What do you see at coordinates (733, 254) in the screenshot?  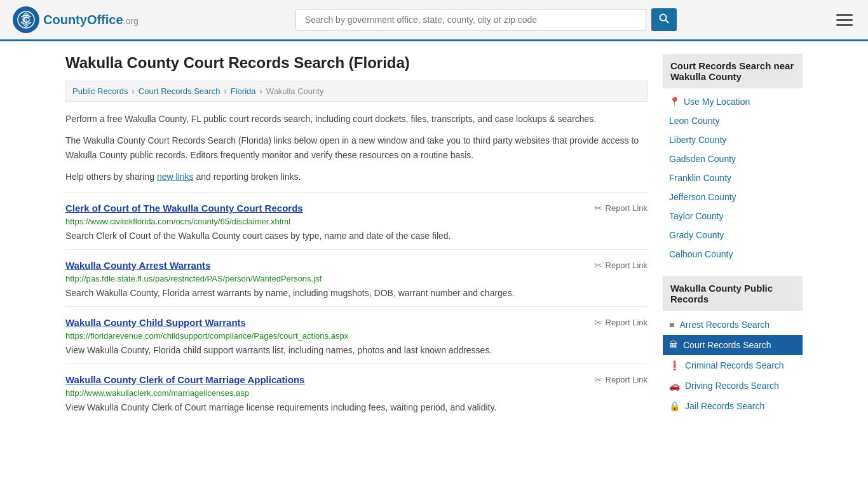 I see `sidebar-item-calhoun: Calhoun County` at bounding box center [733, 254].